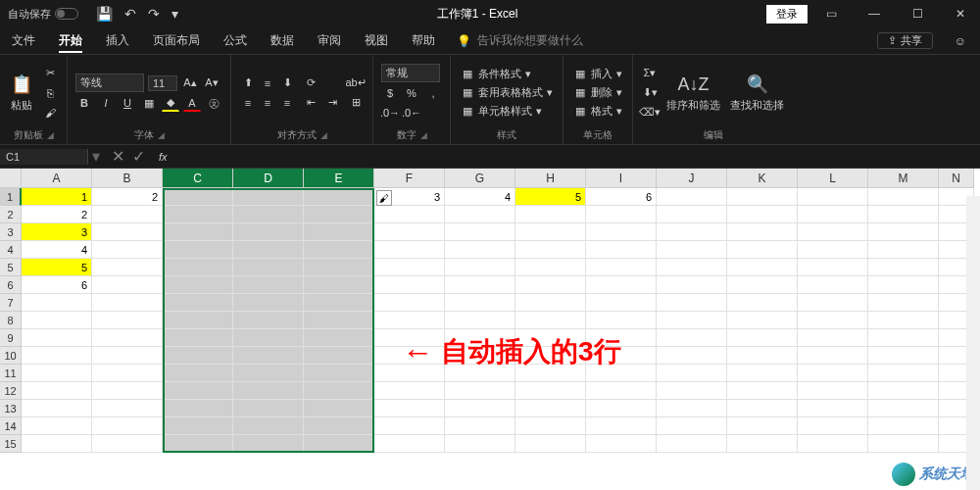 This screenshot has height=490, width=980. I want to click on increase-font-icon: A▴, so click(190, 83).